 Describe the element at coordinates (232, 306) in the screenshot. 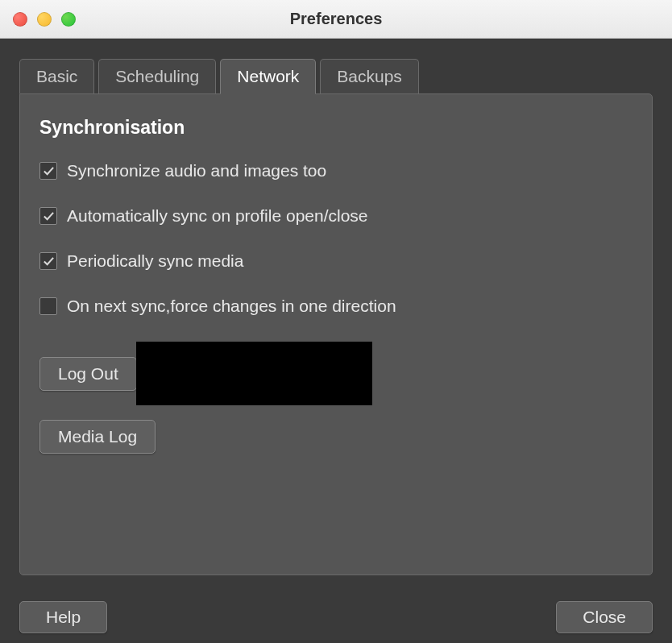

I see `checkbox-label-force-direction: On next sync,force changes in one direct…` at that location.